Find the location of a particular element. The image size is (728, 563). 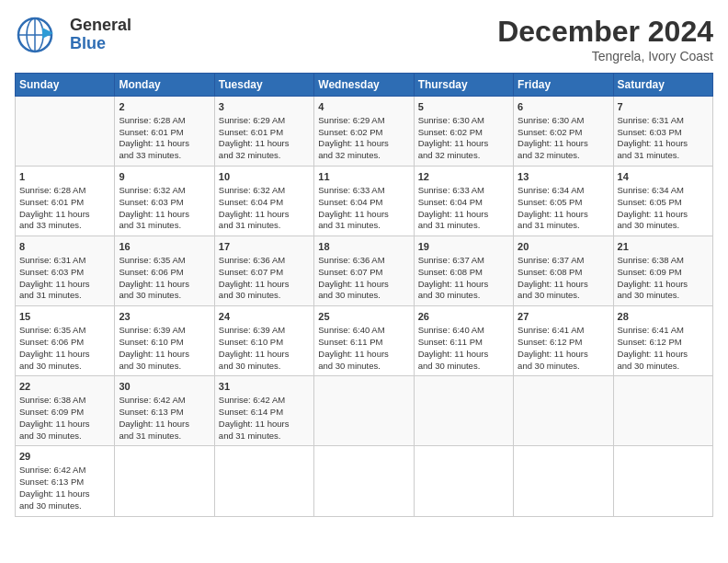

day-info: Sunrise: 6:41 AM is located at coordinates (563, 331).